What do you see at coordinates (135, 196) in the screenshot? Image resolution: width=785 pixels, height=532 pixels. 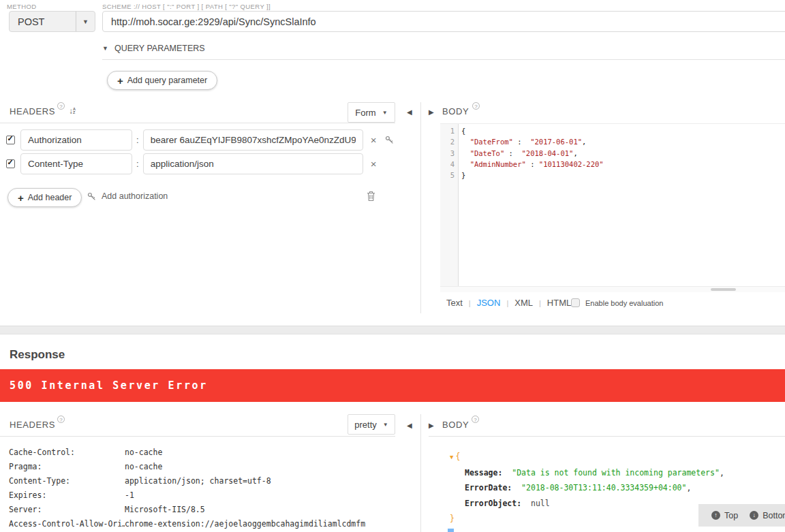 I see `add-authorization-label: Add authorization` at bounding box center [135, 196].